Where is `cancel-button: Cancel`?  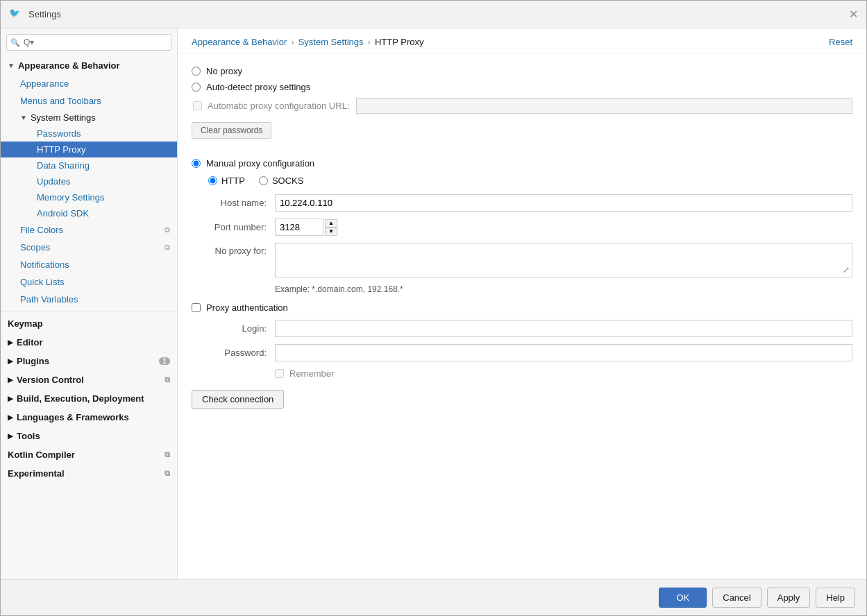 cancel-button: Cancel is located at coordinates (736, 598).